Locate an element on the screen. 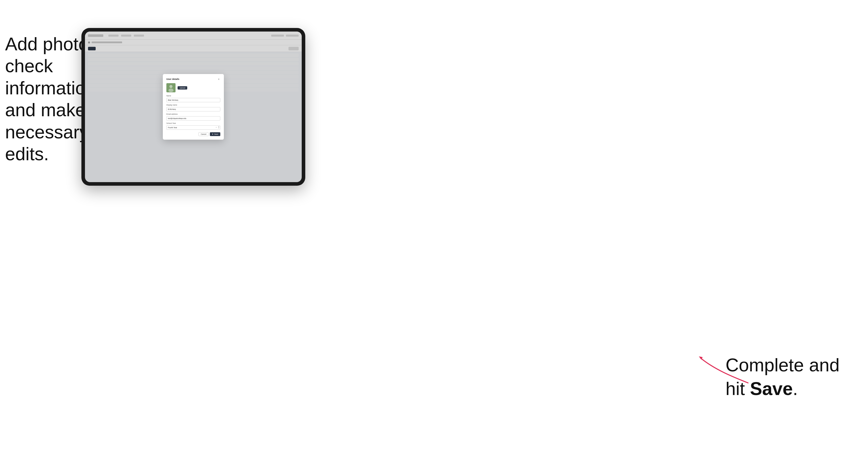 The image size is (868, 467). person-silhouette is located at coordinates (171, 88).